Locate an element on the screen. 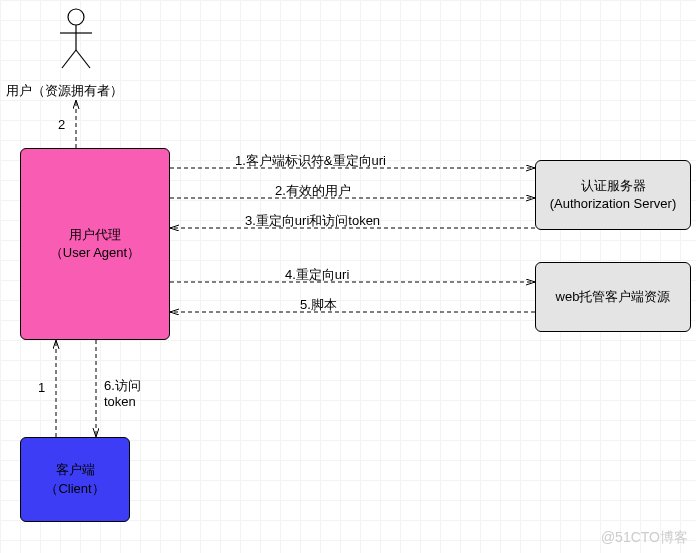 Image resolution: width=696 pixels, height=553 pixels. edge-label-1: 1 is located at coordinates (42, 388).